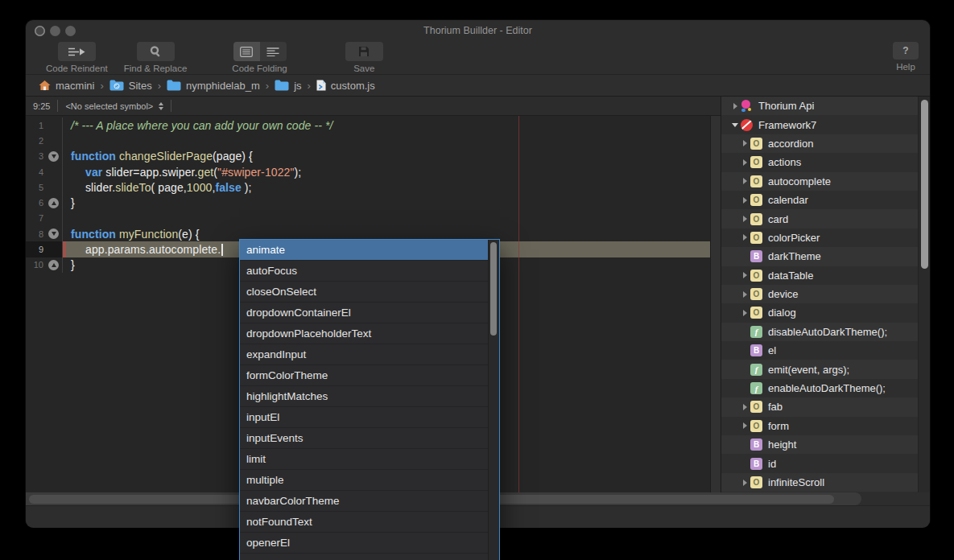 The image size is (954, 560). Describe the element at coordinates (820, 124) in the screenshot. I see `tree-item-framework7: Framework7` at that location.